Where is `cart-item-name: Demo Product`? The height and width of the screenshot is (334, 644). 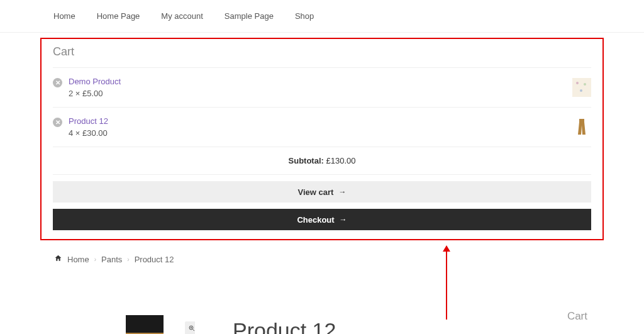
cart-item-name: Demo Product is located at coordinates (94, 82).